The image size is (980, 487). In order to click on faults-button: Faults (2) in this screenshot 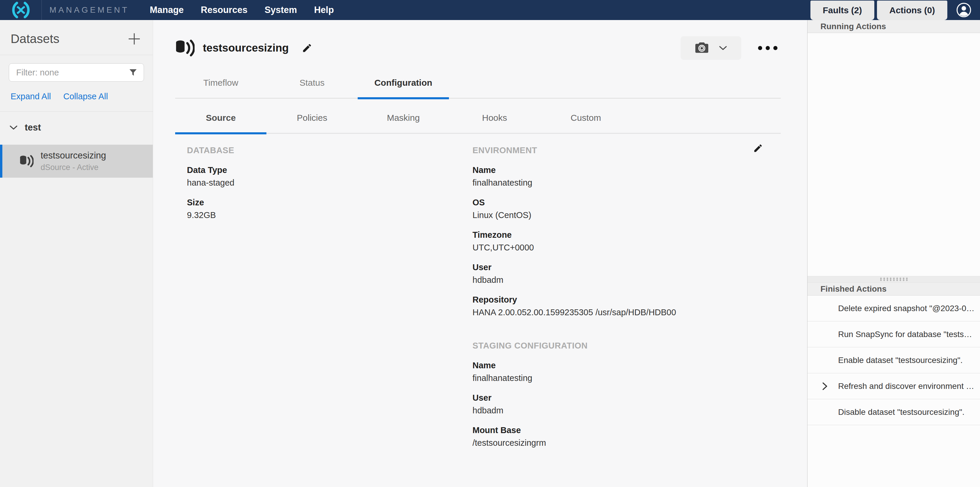, I will do `click(842, 11)`.